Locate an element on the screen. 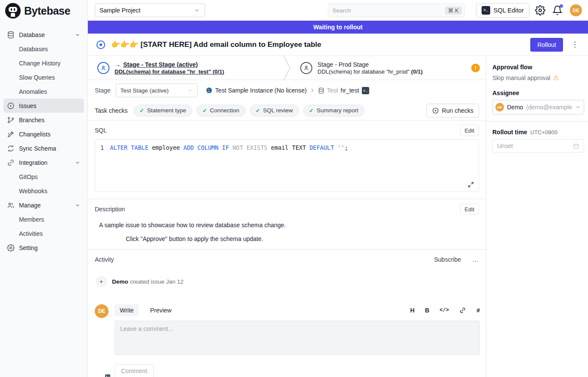  run-checks-button: Run checks is located at coordinates (453, 111).